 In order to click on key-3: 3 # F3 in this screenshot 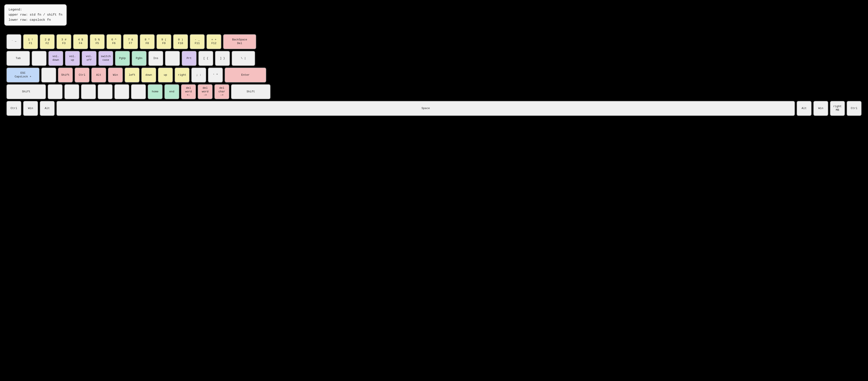, I will do `click(64, 42)`.